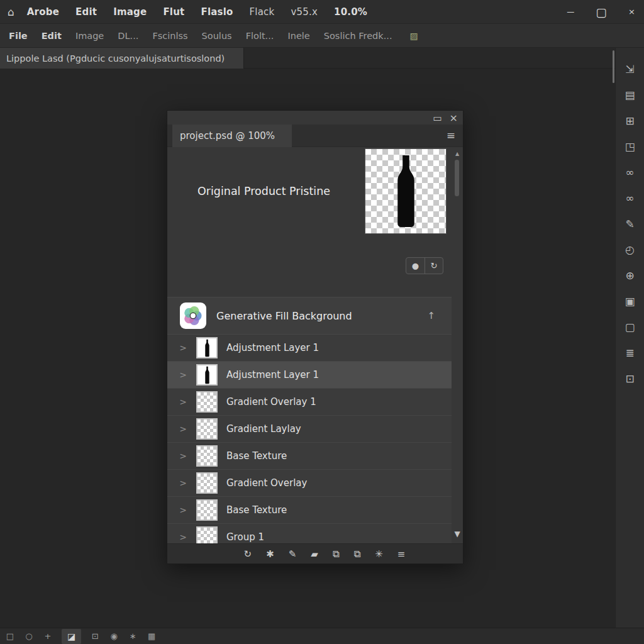 The image size is (644, 644). Describe the element at coordinates (309, 316) in the screenshot. I see `generative-fill-row: Generative Fill Background ↑` at that location.